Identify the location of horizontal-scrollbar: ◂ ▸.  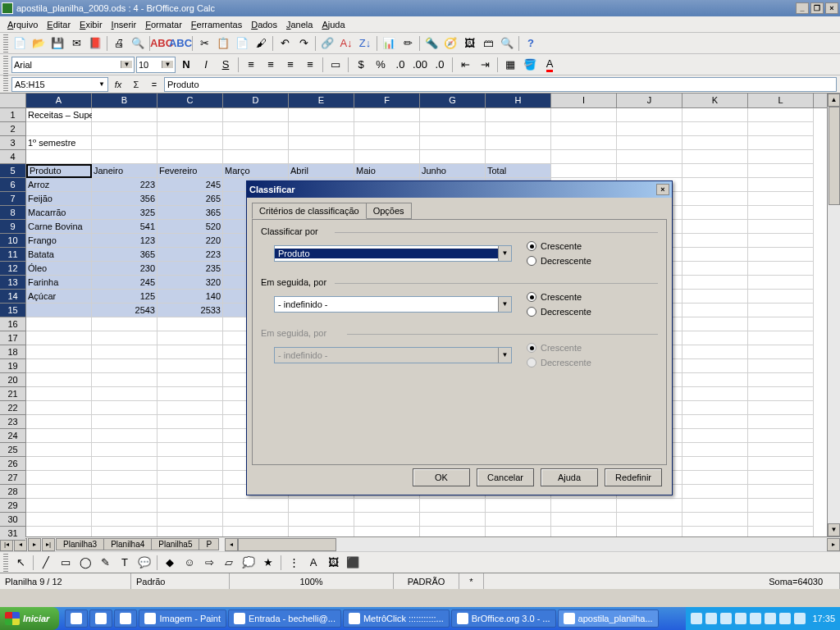
(532, 545).